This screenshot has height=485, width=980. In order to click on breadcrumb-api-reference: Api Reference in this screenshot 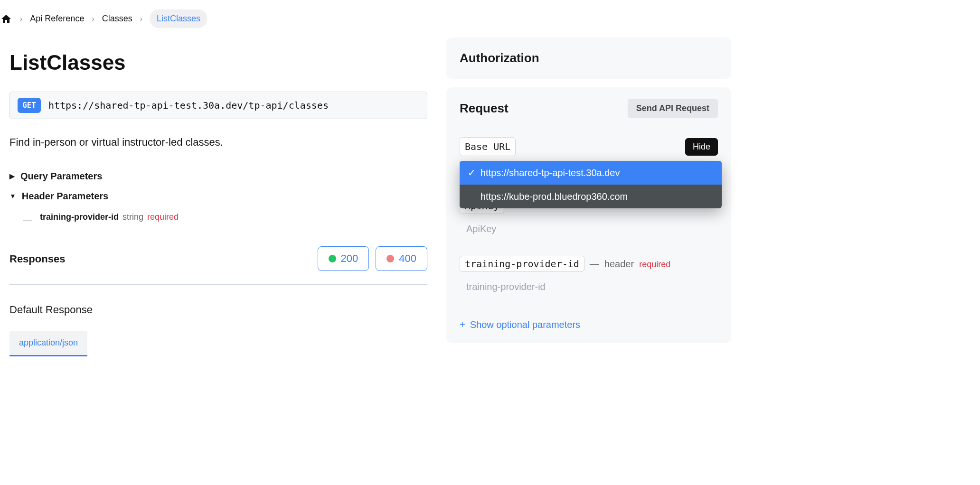, I will do `click(57, 19)`.